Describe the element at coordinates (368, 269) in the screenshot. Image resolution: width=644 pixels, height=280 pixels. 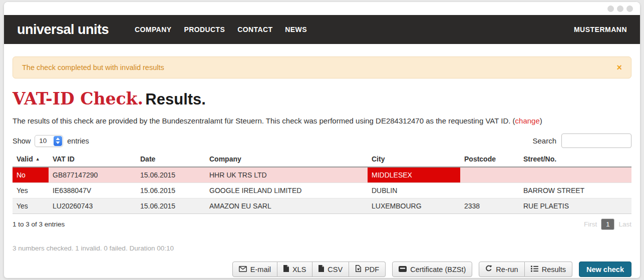
I see `pdf-button: PDF` at that location.